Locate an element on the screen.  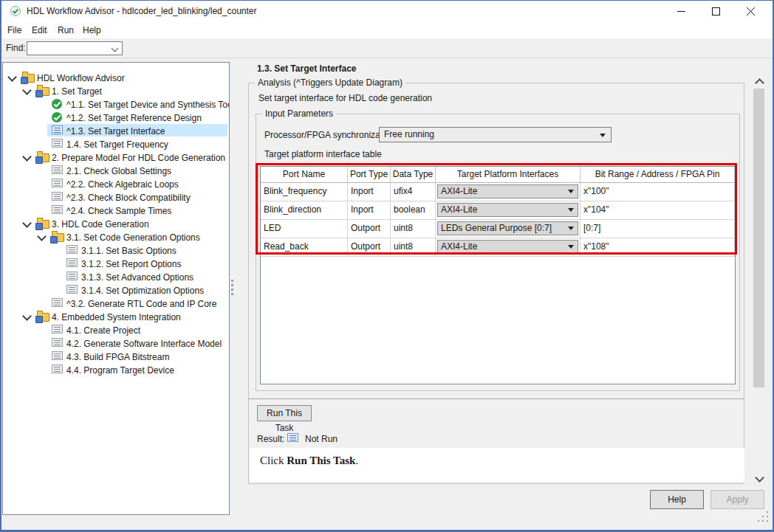
table-cell: LED is located at coordinates (304, 229).